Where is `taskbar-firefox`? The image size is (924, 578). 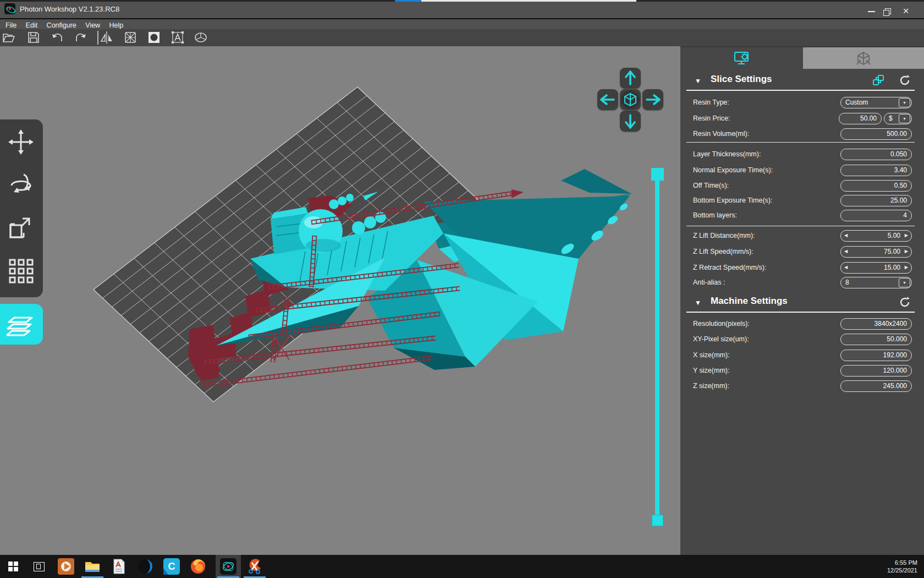 taskbar-firefox is located at coordinates (198, 566).